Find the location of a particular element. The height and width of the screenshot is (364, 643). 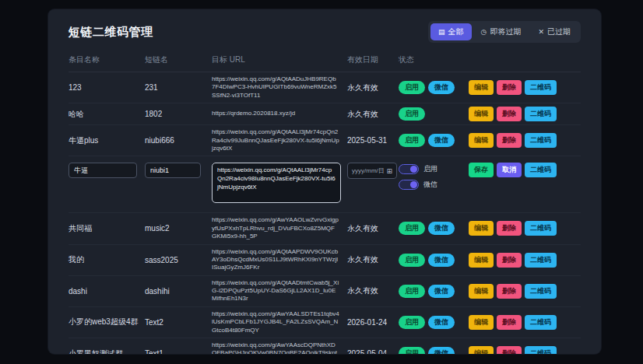

table-header-row: 条目名称短链名目标 URL有效日期状态 is located at coordinates (325, 61).